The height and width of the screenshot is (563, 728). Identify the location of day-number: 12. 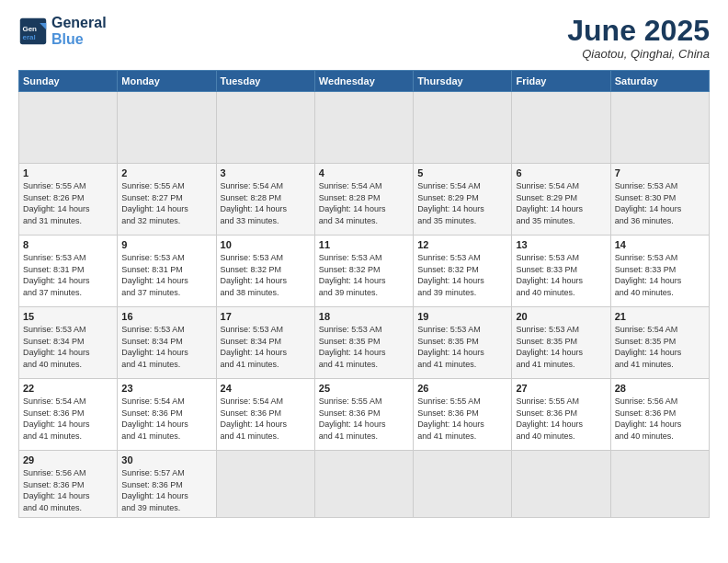
(462, 245).